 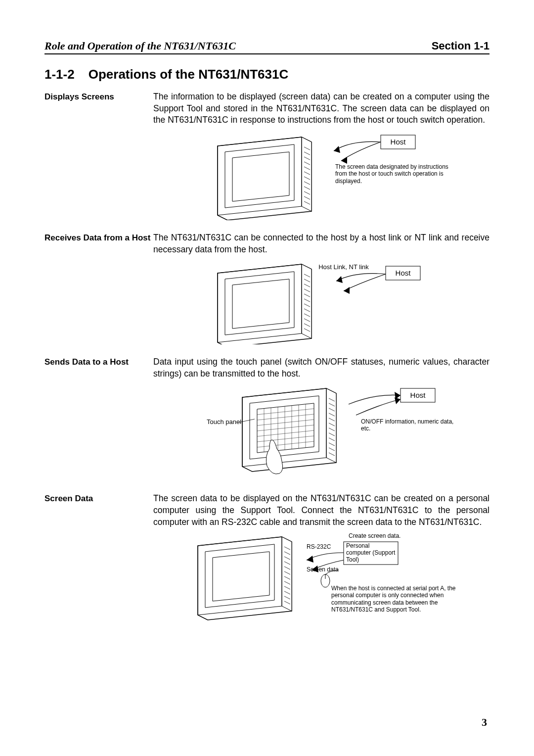 What do you see at coordinates (267, 302) in the screenshot?
I see `figure-receives-data: Host Link, NT link Host` at bounding box center [267, 302].